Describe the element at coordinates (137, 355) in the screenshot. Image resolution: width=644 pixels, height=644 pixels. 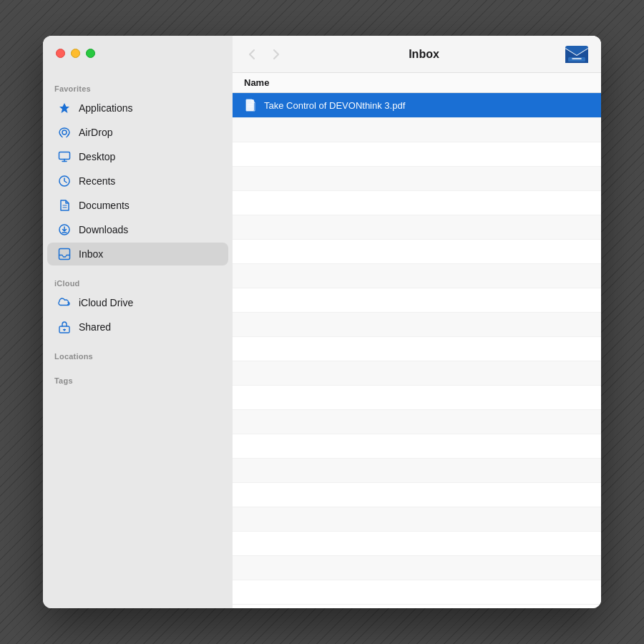
I see `locations-section-label: Locations` at that location.